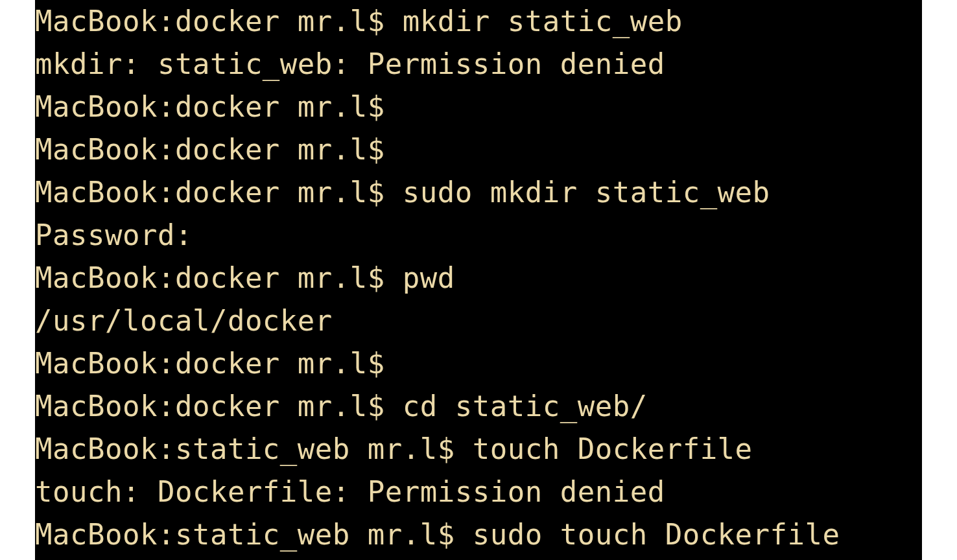 The image size is (957, 560). What do you see at coordinates (478, 406) in the screenshot?
I see `terminal-line: MacBook:docker mr.l$ cd static_web/` at bounding box center [478, 406].